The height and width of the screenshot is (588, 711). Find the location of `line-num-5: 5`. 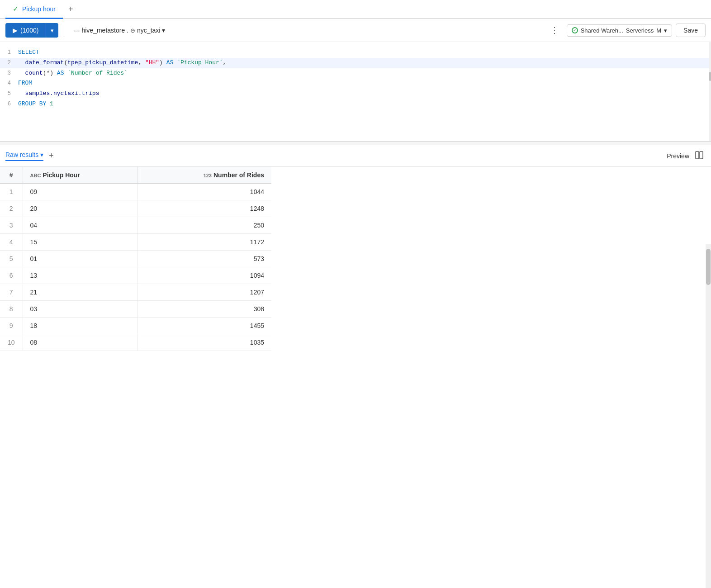

line-num-5: 5 is located at coordinates (9, 94).